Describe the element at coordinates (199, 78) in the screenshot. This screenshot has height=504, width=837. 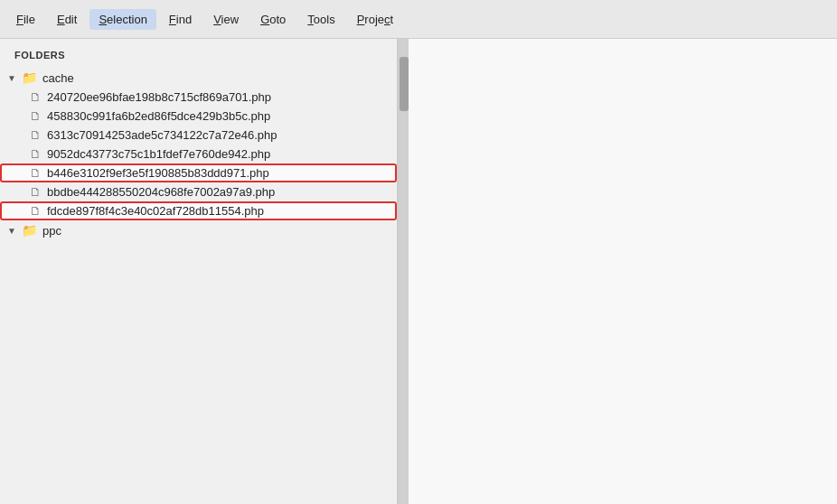
I see `folder-cache: ▼ 📁 cache` at that location.